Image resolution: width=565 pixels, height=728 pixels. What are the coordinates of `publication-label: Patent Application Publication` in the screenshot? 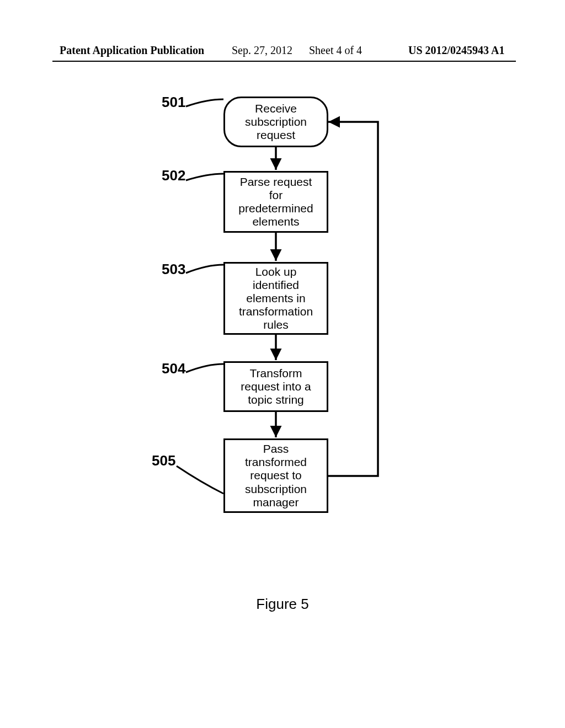 It's located at (132, 51).